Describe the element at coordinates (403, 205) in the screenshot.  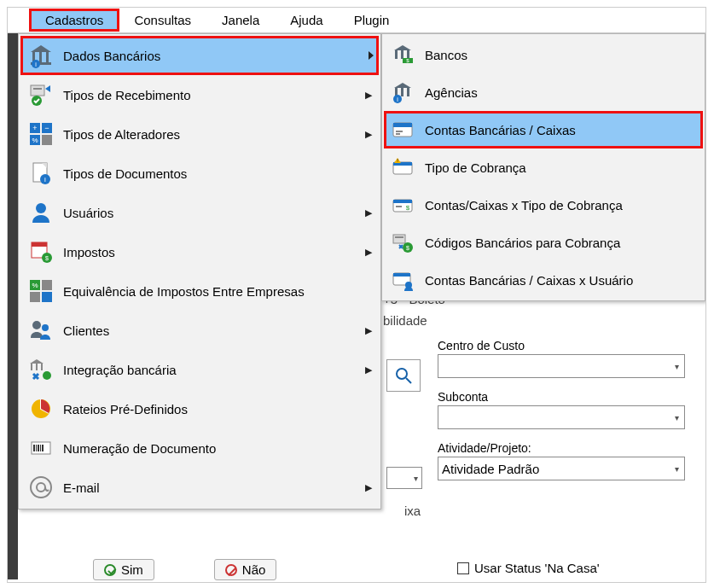
I see `accounts-billing-icon: $` at that location.